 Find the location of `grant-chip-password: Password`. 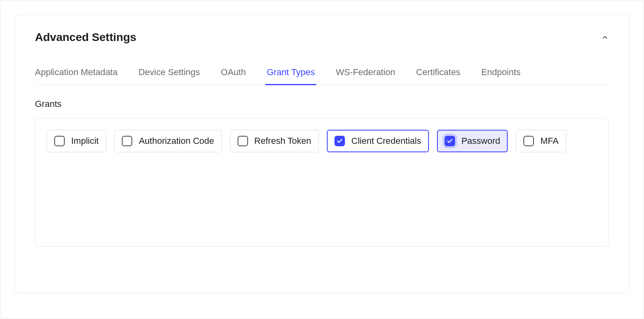

grant-chip-password: Password is located at coordinates (473, 141).